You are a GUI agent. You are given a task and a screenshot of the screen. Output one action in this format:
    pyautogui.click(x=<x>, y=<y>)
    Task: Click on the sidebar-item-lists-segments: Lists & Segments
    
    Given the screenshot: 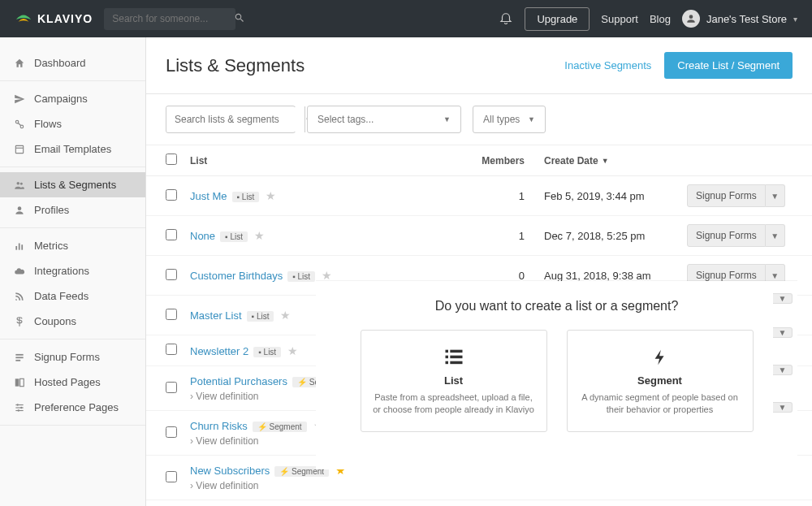 What is the action you would take?
    pyautogui.click(x=73, y=185)
    